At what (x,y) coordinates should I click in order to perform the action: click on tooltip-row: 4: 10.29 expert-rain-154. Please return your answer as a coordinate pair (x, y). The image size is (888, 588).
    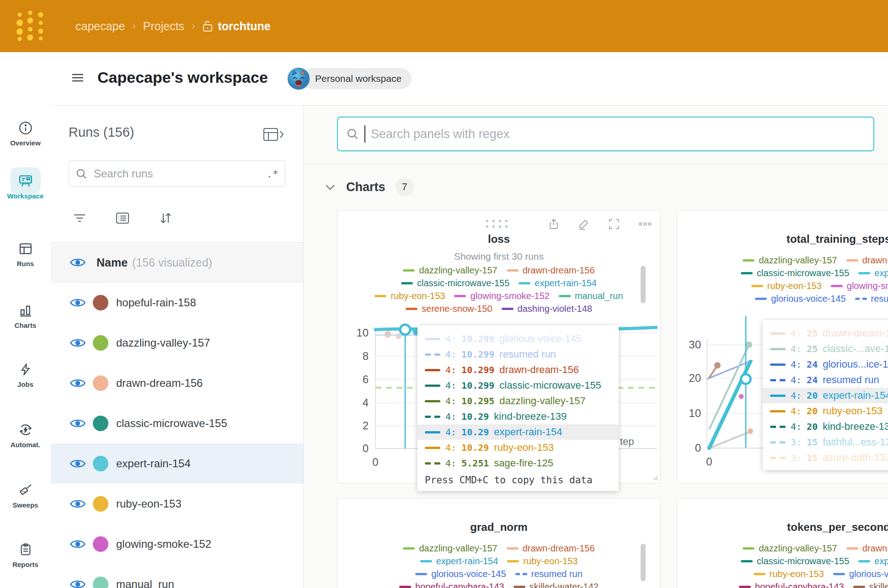
    Looking at the image, I should click on (518, 432).